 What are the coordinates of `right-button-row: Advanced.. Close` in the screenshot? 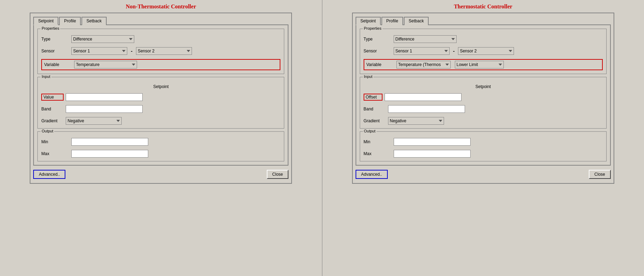 It's located at (483, 174).